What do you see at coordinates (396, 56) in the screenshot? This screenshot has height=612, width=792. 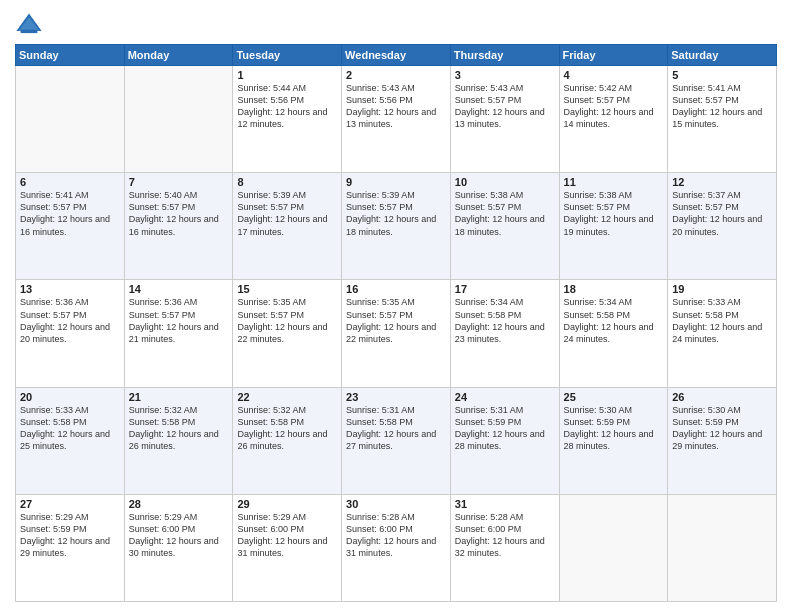 I see `calendar-header-row: SundayMondayTuesdayWednesdayThursdayFrid…` at bounding box center [396, 56].